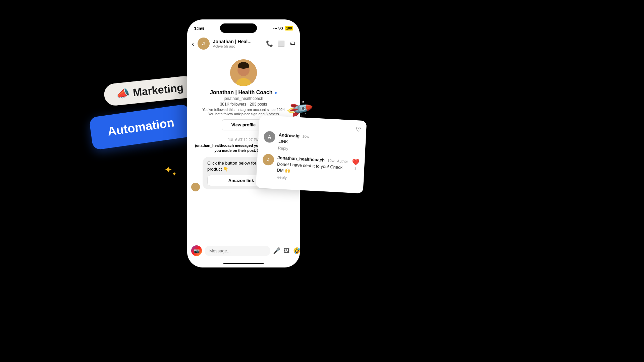 The width and height of the screenshot is (644, 362). I want to click on sticker-icon: 🤣, so click(297, 251).